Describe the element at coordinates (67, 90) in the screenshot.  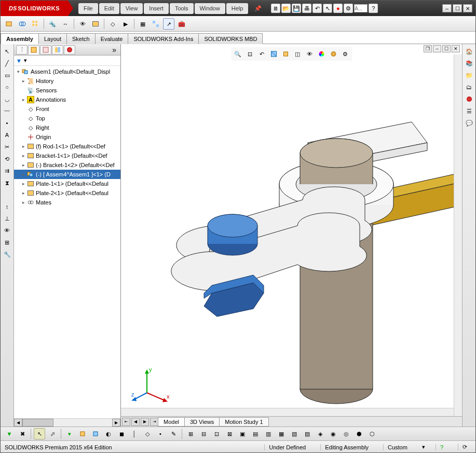
I see `tree-node-sensors: 📡Sensors` at that location.